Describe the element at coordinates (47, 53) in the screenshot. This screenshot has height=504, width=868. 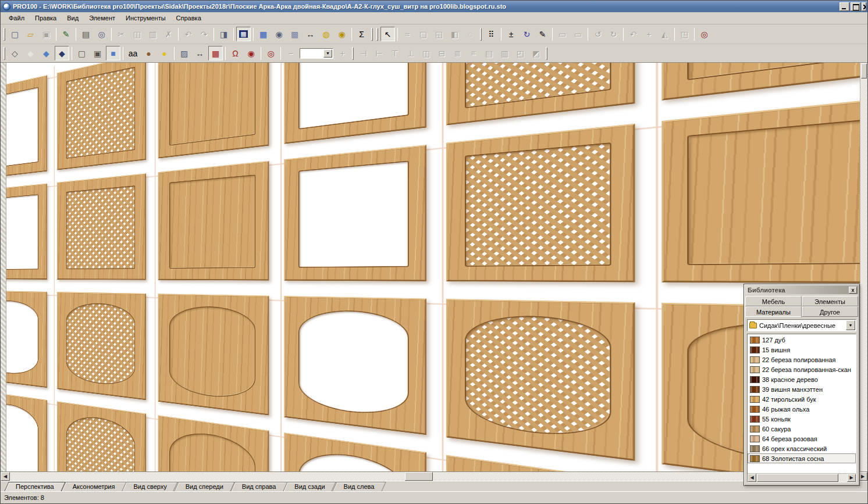
I see `view-colored-button: ◆` at that location.